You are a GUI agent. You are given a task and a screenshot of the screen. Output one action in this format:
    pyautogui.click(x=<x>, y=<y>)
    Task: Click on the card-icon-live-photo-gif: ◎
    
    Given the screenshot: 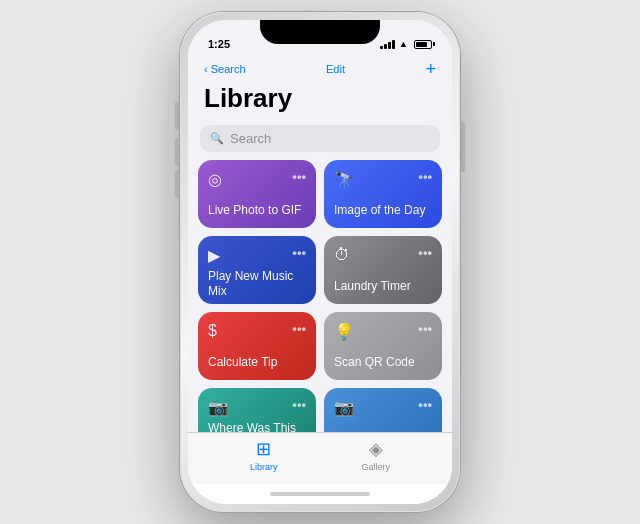 What is the action you would take?
    pyautogui.click(x=215, y=180)
    